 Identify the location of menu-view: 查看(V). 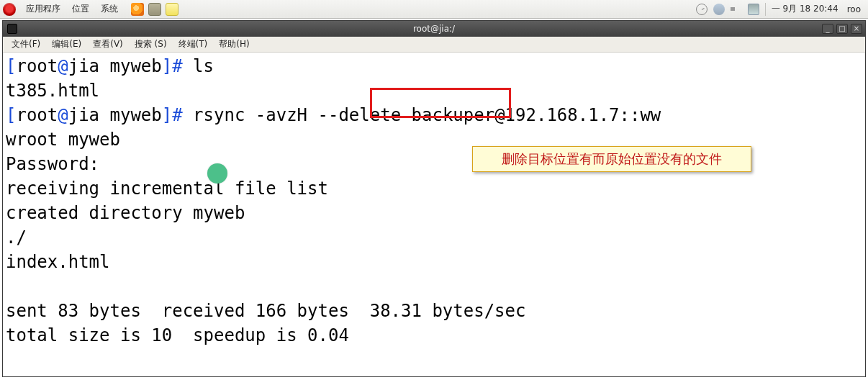
(108, 45).